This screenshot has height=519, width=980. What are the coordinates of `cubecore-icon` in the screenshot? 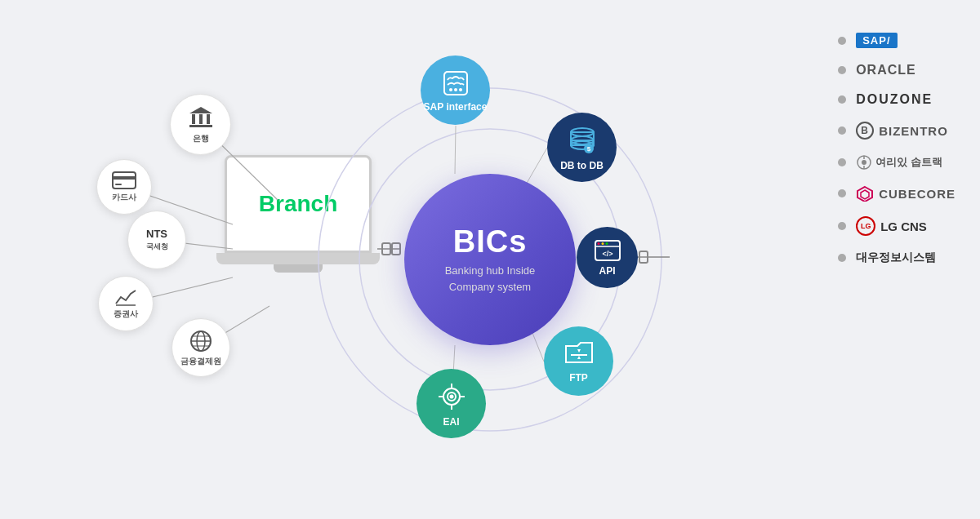 It's located at (865, 193).